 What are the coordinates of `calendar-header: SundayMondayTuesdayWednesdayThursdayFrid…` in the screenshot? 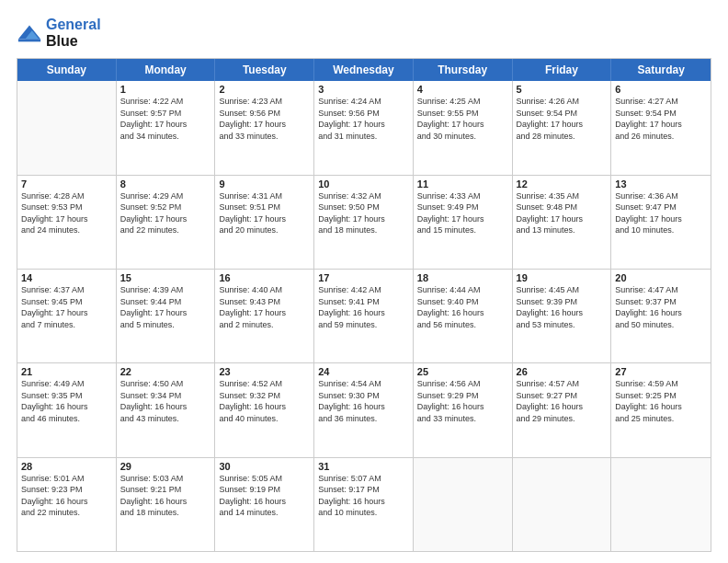 It's located at (364, 70).